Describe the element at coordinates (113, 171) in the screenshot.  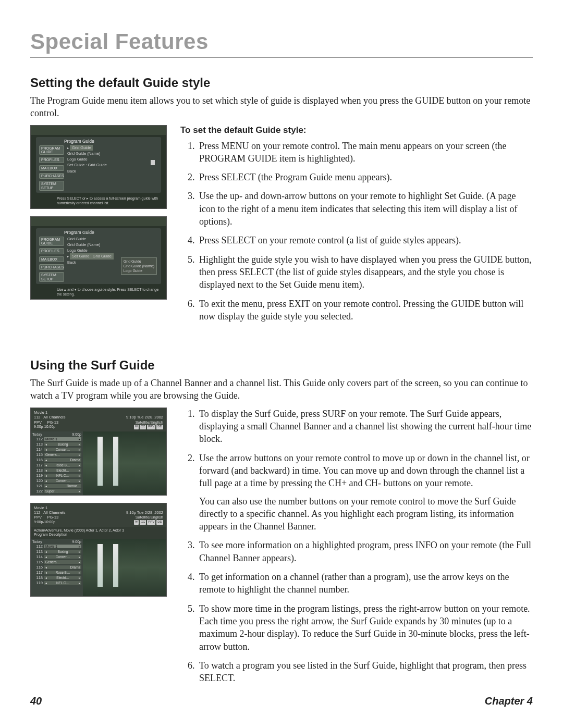
I see `menu-item: Back` at that location.